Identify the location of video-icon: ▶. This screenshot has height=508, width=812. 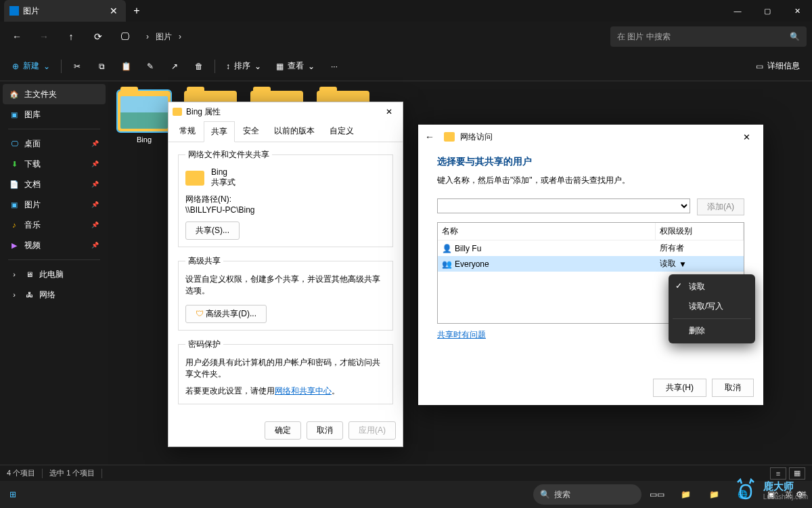
(14, 245).